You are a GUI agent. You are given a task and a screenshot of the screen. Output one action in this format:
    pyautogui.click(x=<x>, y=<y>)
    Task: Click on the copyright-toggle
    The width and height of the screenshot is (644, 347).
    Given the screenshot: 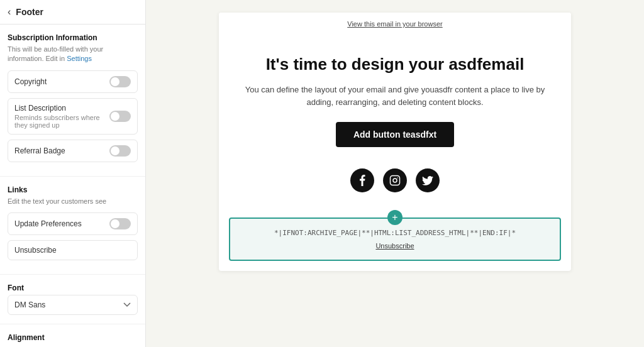 What is the action you would take?
    pyautogui.click(x=120, y=82)
    